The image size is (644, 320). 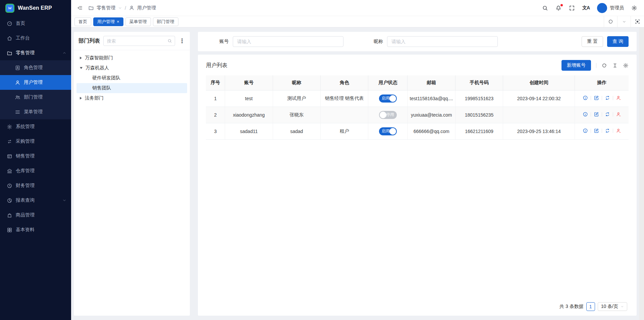 I want to click on tab-controls, so click(x=624, y=21).